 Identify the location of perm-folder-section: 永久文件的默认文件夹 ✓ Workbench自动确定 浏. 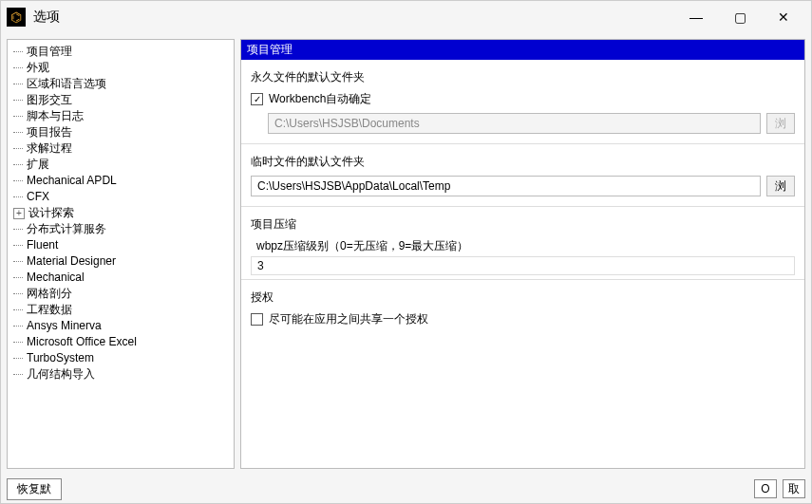
(522, 103).